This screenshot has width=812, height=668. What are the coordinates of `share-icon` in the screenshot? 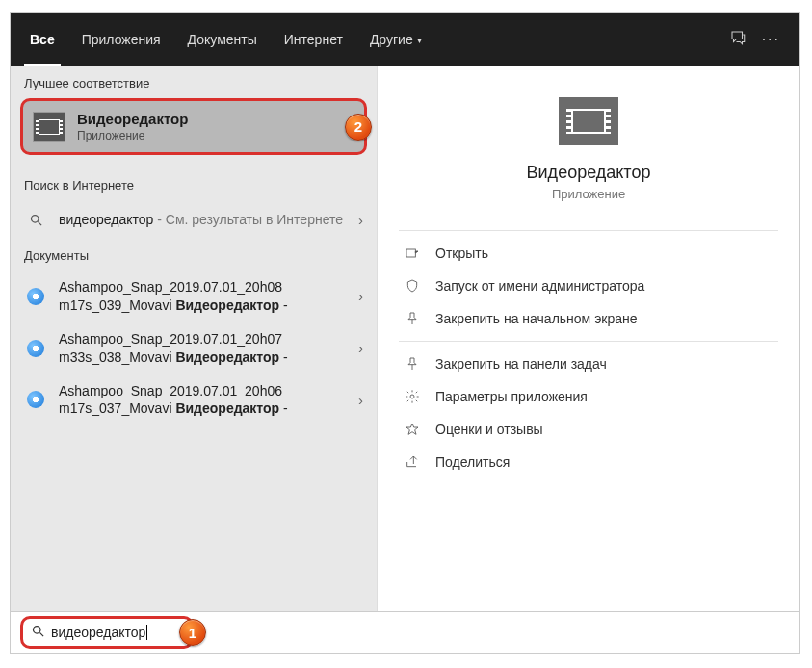 It's located at (412, 462).